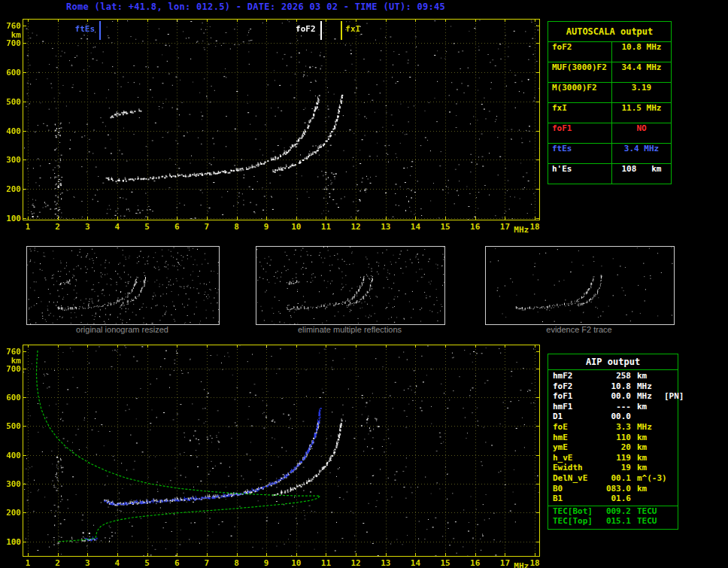  Describe the element at coordinates (613, 387) in the screenshot. I see `table-row: foF210.8MHz` at that location.